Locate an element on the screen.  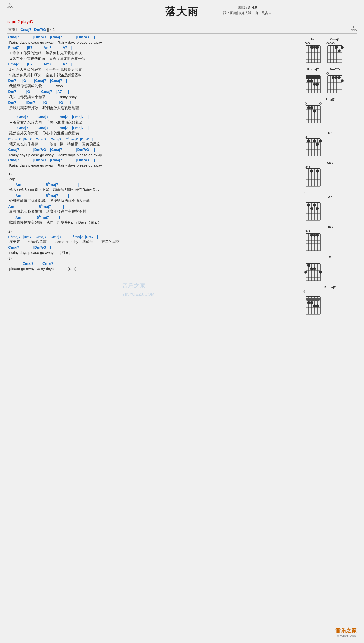
Cmaj7-label: Cmaj7 is located at coordinates (335, 39).